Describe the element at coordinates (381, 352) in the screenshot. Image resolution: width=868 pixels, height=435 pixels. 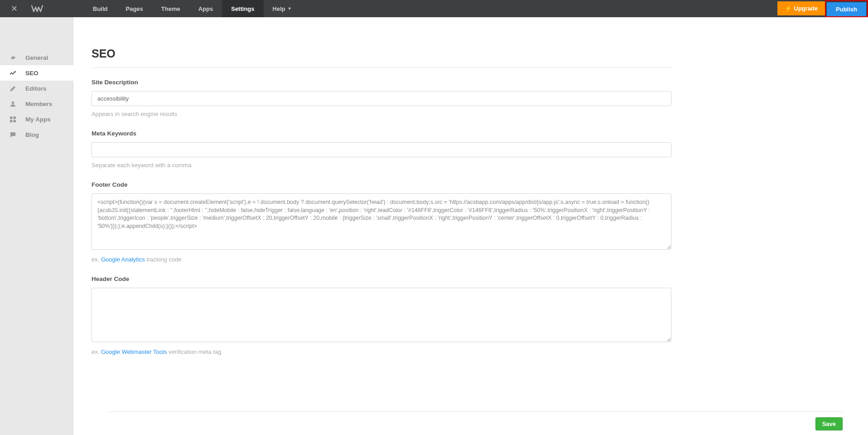
I see `header-code-hint: ex. Google Webmaster Tools verification …` at that location.